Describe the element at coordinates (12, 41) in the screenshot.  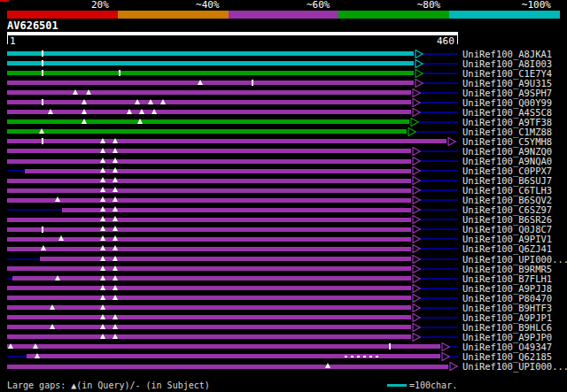
I see `ruler-start-label: 1` at that location.